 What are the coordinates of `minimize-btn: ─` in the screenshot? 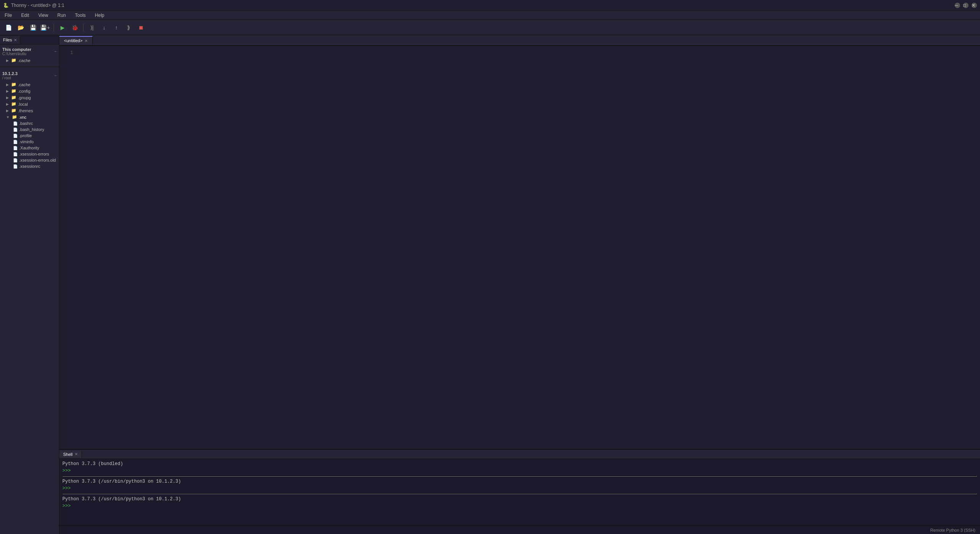 It's located at (957, 5).